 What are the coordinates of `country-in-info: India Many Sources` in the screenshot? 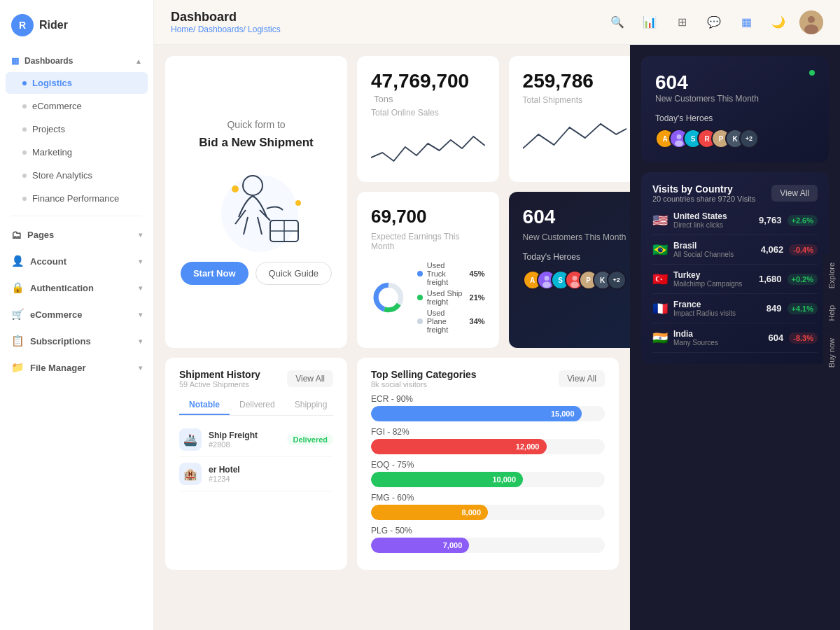 It's located at (718, 337).